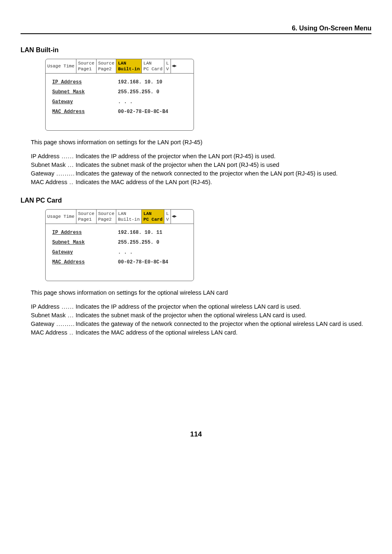 The height and width of the screenshot is (554, 392). I want to click on page-number: 114, so click(196, 434).